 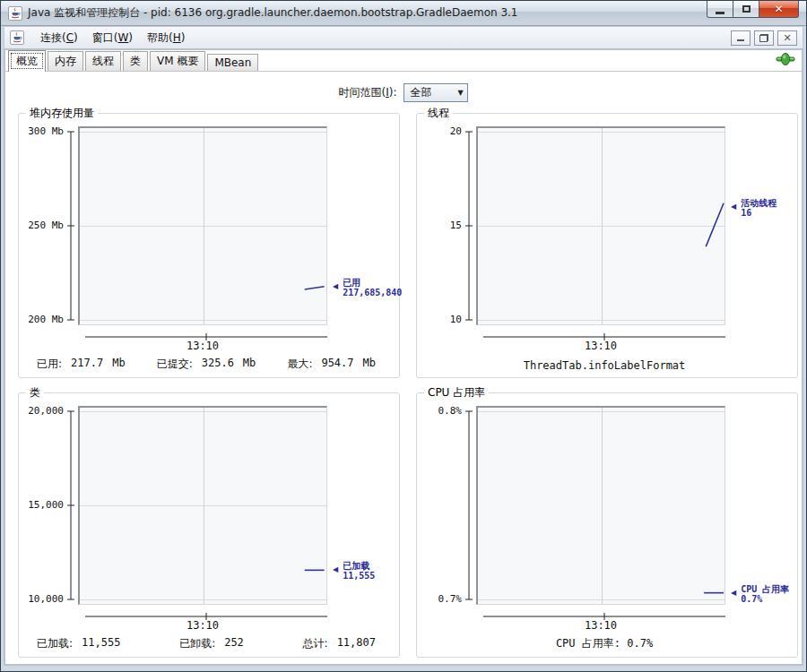 I want to click on maximize-icon, so click(x=746, y=9).